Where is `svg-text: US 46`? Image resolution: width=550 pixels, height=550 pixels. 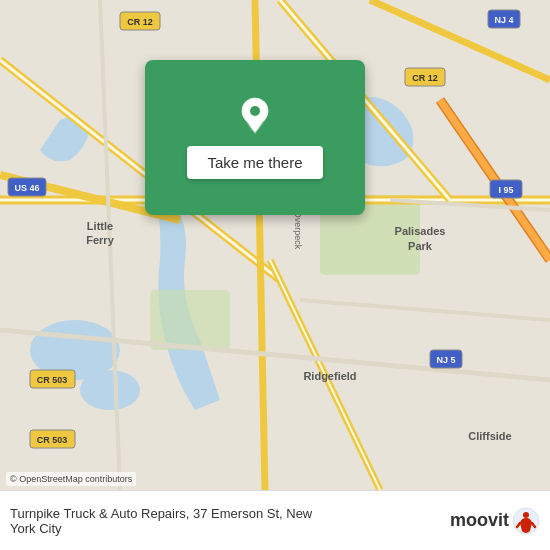
svg-text: US 46 is located at coordinates (26, 188).